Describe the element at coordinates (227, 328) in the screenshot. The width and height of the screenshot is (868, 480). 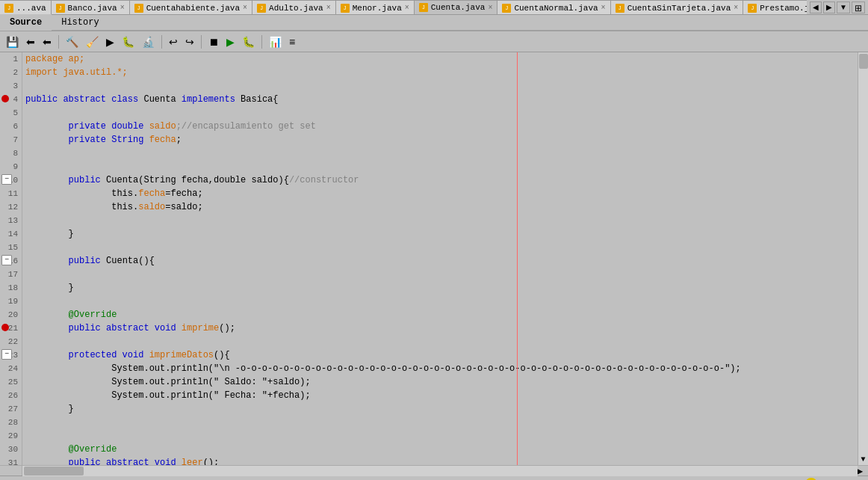
I see `code-token: ();` at that location.